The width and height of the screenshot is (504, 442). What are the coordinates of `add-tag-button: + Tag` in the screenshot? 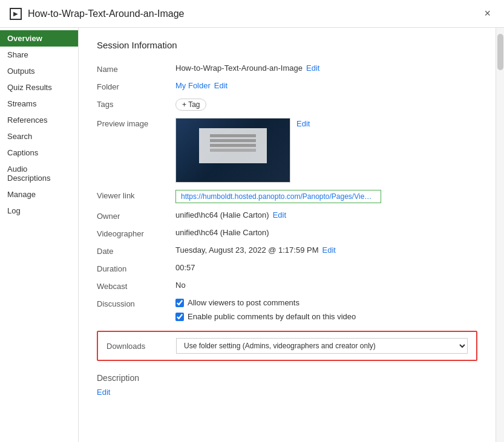 It's located at (191, 105).